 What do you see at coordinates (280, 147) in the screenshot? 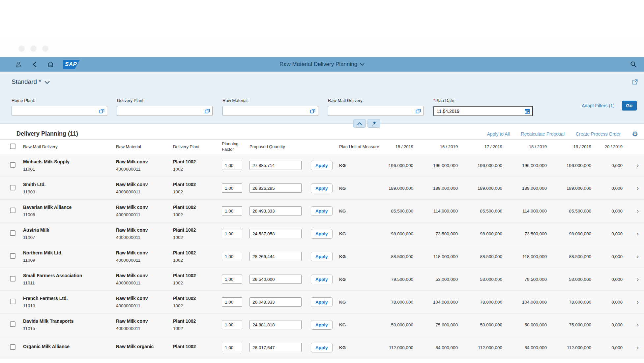
I see `column-header: Proposed Quantity` at bounding box center [280, 147].